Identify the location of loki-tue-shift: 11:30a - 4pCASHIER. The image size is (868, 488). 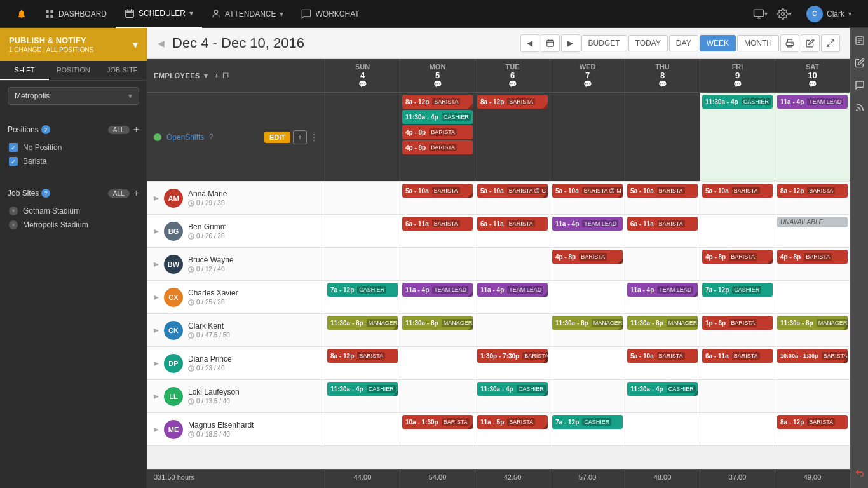
(512, 389).